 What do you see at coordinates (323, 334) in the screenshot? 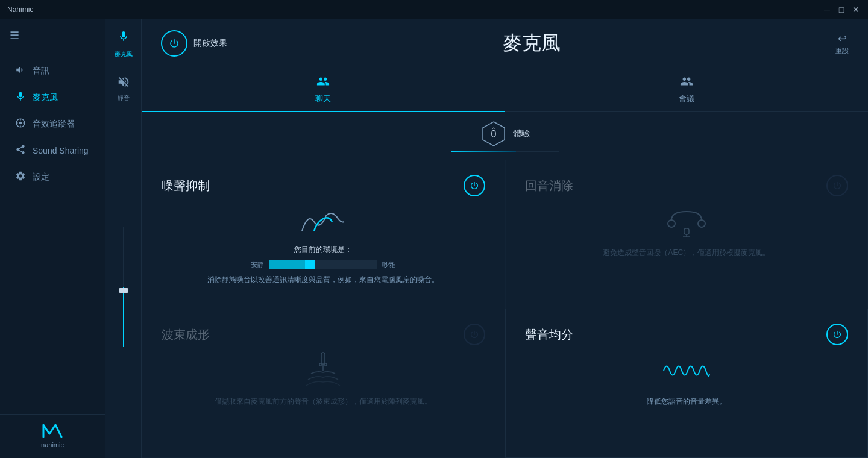
I see `beam-forming-header: 波束成形` at bounding box center [323, 334].